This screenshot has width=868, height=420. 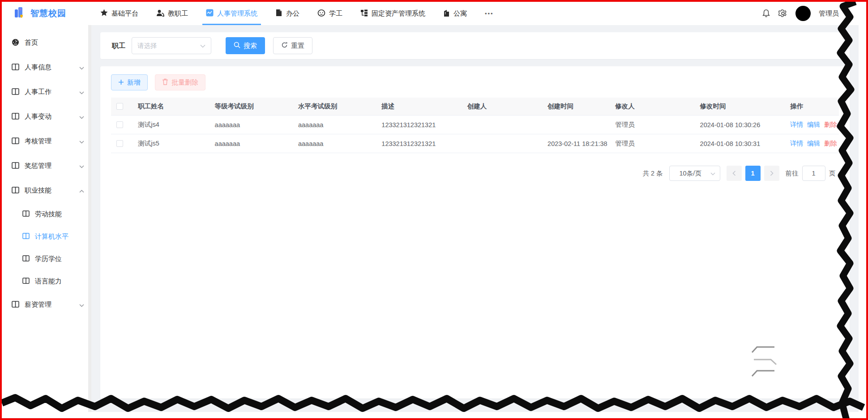 What do you see at coordinates (172, 13) in the screenshot?
I see `nav-item-staff: 教职工` at bounding box center [172, 13].